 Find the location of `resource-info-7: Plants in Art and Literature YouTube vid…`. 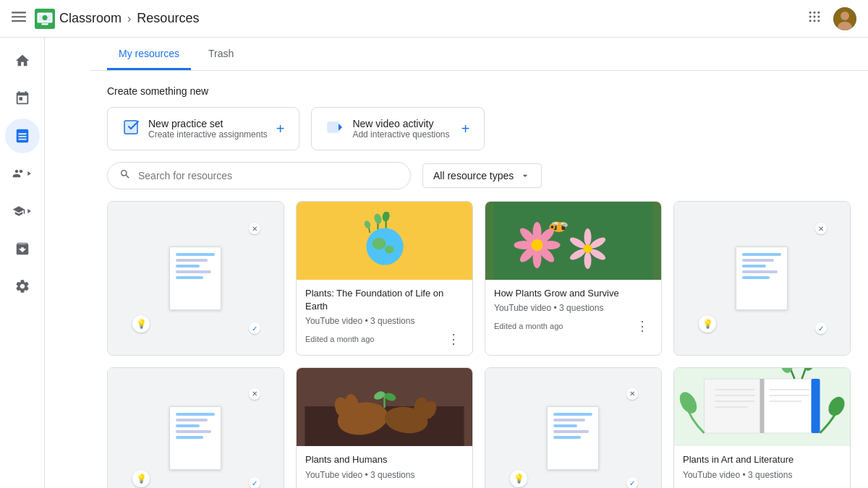

resource-info-7: Plants in Art and Literature YouTube vid… is located at coordinates (762, 467).